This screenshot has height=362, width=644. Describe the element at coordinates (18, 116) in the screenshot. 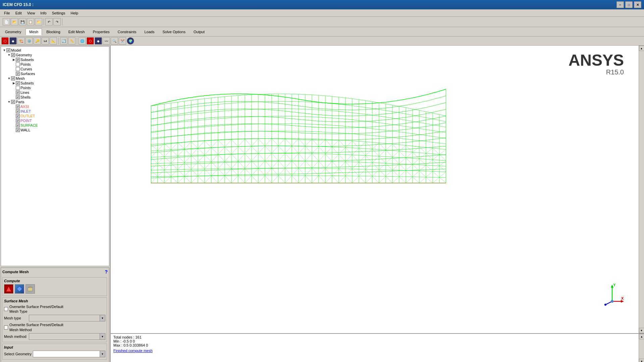

I see `tree-checkbox-outlet` at that location.